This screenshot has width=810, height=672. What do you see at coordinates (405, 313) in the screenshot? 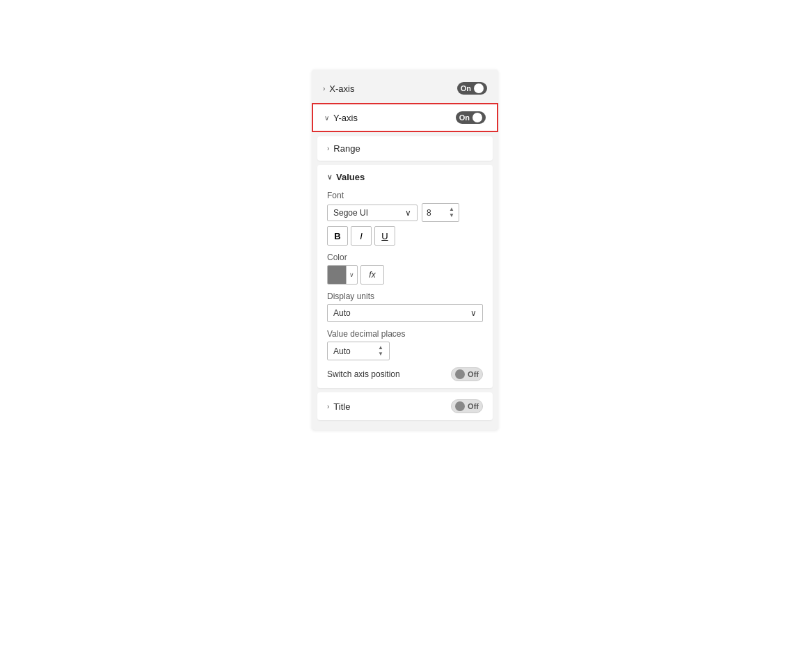
I see `display-units-select: Auto ∨` at bounding box center [405, 313].